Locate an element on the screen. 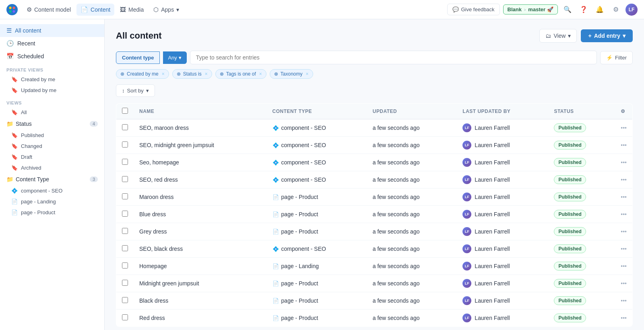 The height and width of the screenshot is (330, 644). th-settings: ⚙ is located at coordinates (624, 112).